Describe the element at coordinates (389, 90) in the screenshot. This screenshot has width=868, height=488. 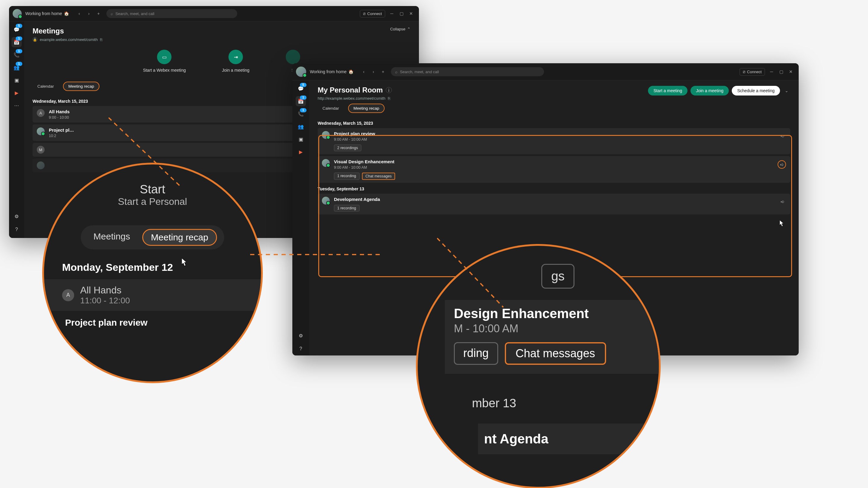
I see `info-icon: i` at that location.